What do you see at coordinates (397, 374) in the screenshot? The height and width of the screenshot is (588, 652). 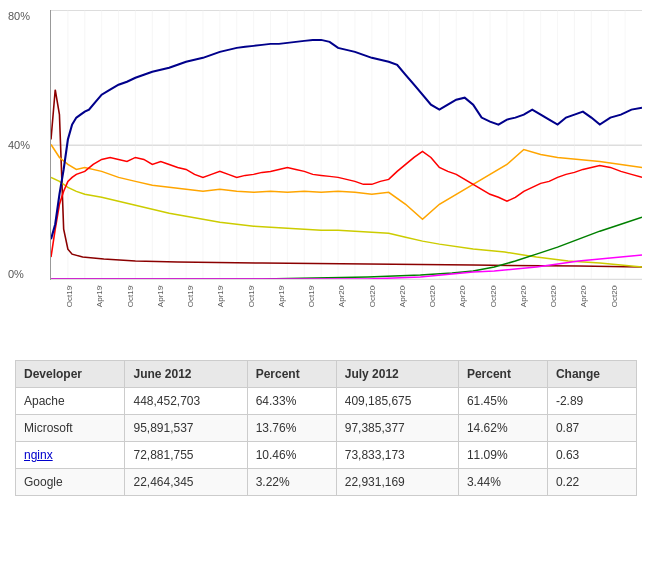 I see `col-july2012: July 2012` at bounding box center [397, 374].